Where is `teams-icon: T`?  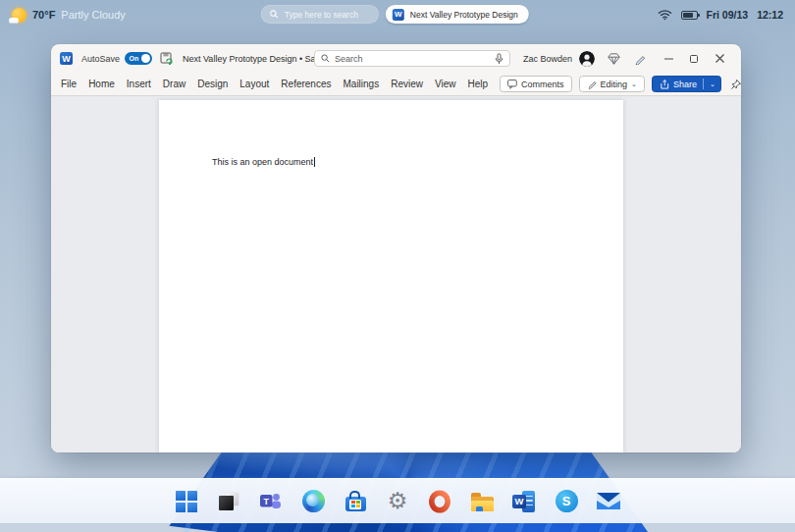 teams-icon: T is located at coordinates (271, 502).